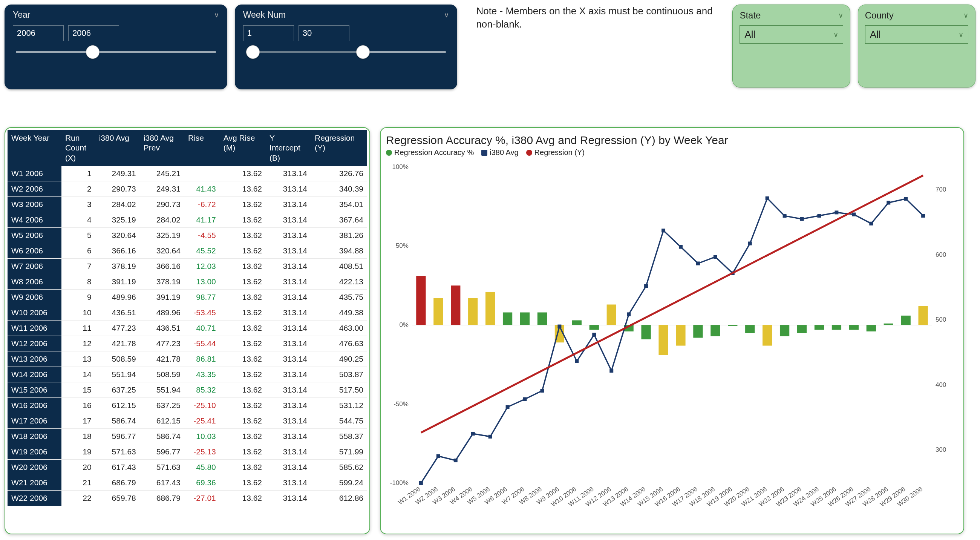 The width and height of the screenshot is (980, 540). What do you see at coordinates (116, 47) in the screenshot?
I see `year-slicer: Year ∨` at bounding box center [116, 47].